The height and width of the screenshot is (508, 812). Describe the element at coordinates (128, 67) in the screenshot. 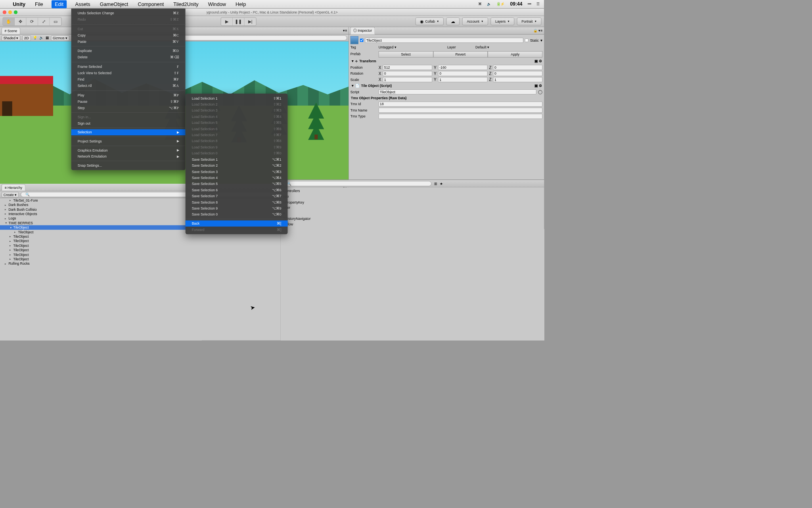

I see `menuitem-frame-selected: Frame SelectedF` at that location.